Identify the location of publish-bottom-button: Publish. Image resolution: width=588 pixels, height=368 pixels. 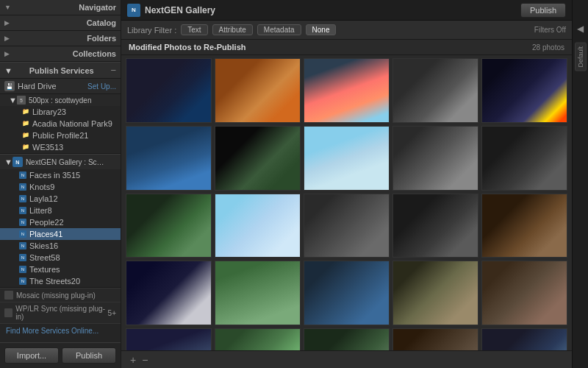
(89, 355).